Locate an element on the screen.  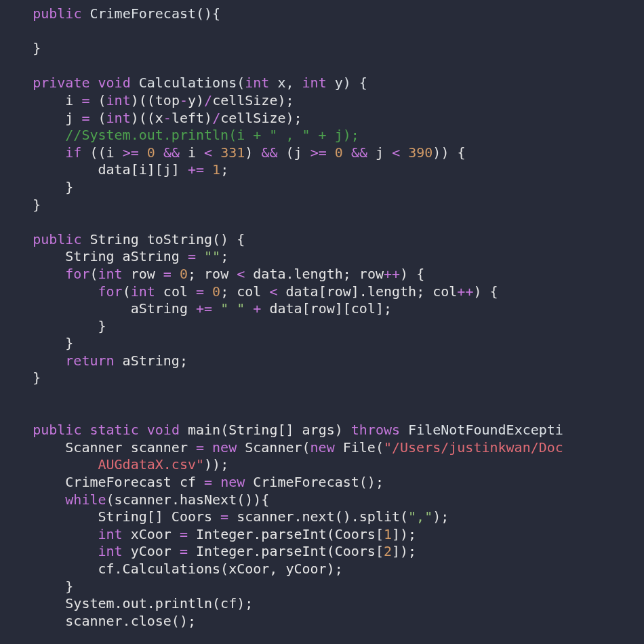
code-line: int yCoor = Integer.parseInt(Coors[2]); is located at coordinates (208, 551).